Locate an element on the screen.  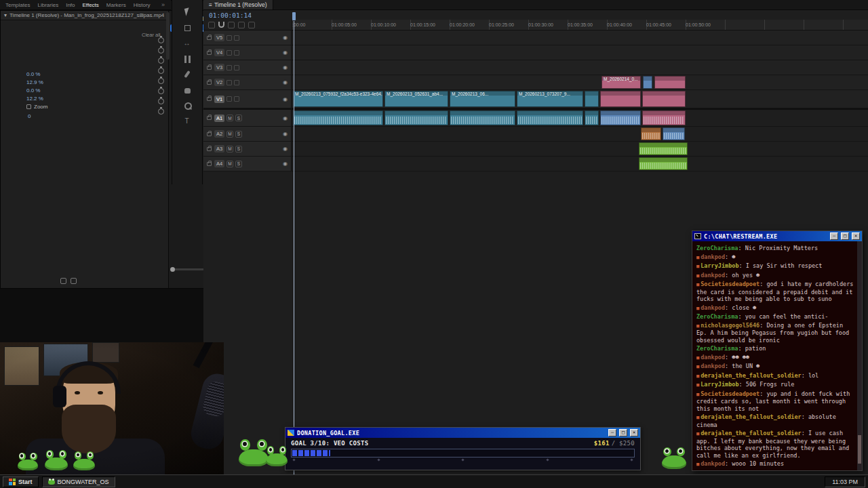
timeline-ruler: :00:0001:00:05:0001:00:10:0001:00:15:000… is located at coordinates (580, 24).